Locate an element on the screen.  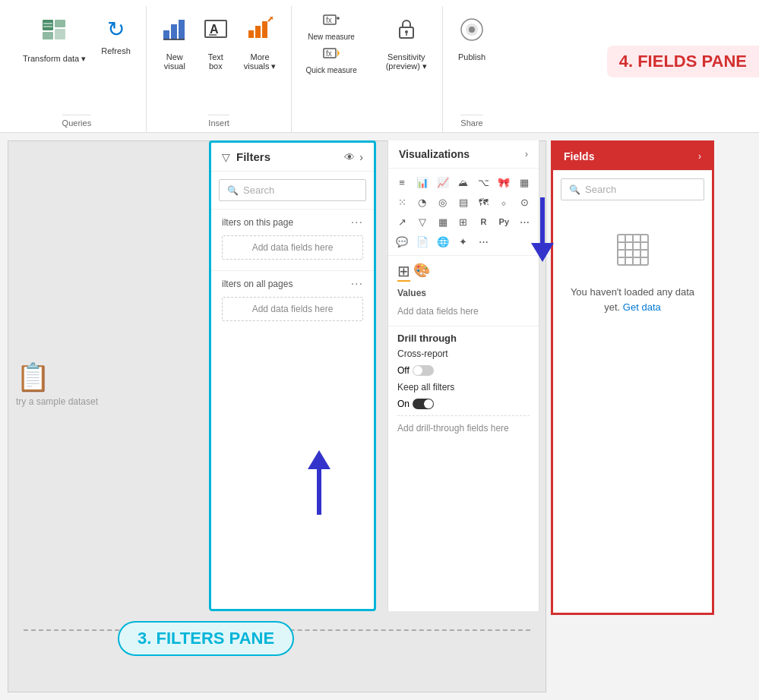
viz-combo-chart: ⌥ is located at coordinates (483, 182).